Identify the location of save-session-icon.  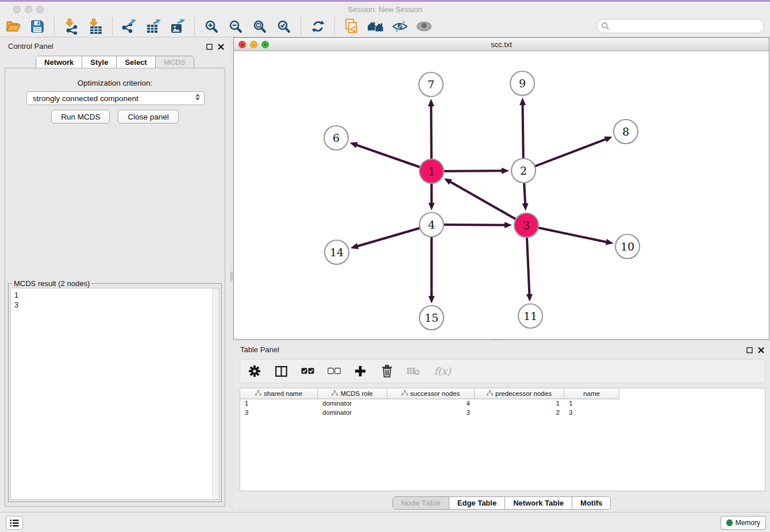
(37, 26).